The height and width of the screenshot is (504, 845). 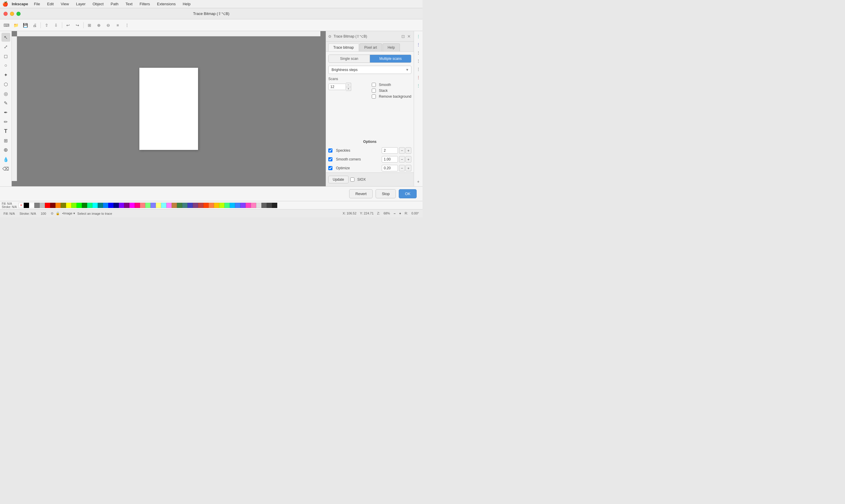 What do you see at coordinates (6, 75) in the screenshot?
I see `star-tool: ✦` at bounding box center [6, 75].